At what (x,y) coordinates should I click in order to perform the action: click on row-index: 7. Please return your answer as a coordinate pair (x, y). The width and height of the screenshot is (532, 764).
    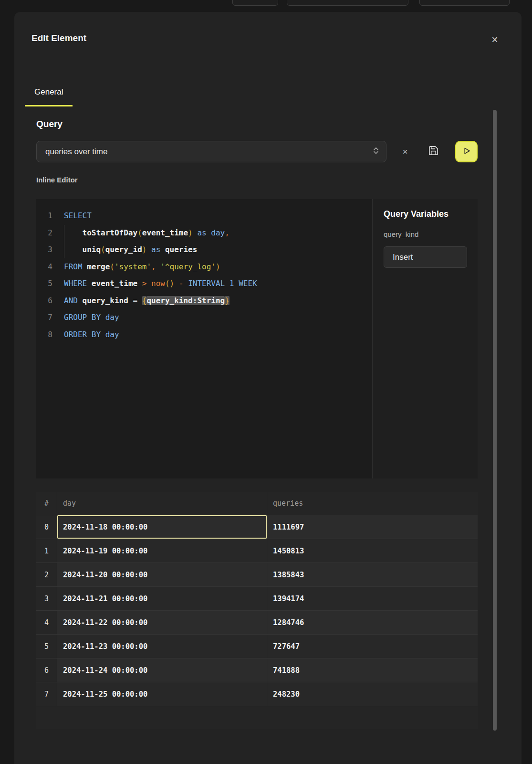
    Looking at the image, I should click on (47, 694).